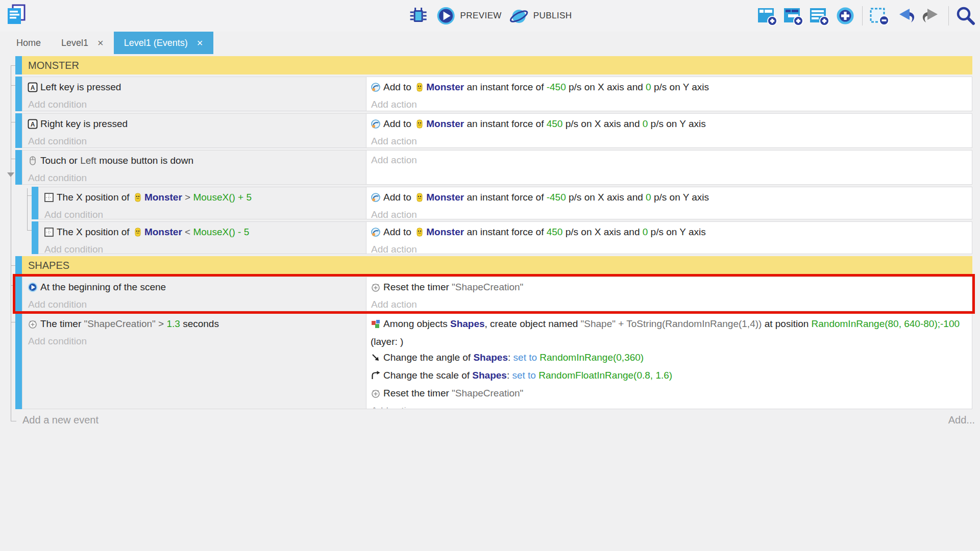 The height and width of the screenshot is (551, 980). I want to click on conditions-cell: The timer "ShapeCreation" > 1.3 secondsA…, so click(194, 361).